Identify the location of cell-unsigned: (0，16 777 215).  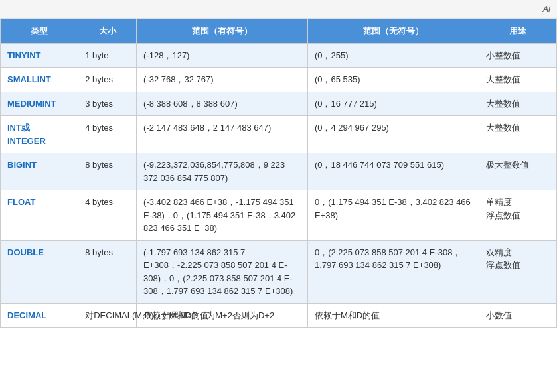
(393, 103).